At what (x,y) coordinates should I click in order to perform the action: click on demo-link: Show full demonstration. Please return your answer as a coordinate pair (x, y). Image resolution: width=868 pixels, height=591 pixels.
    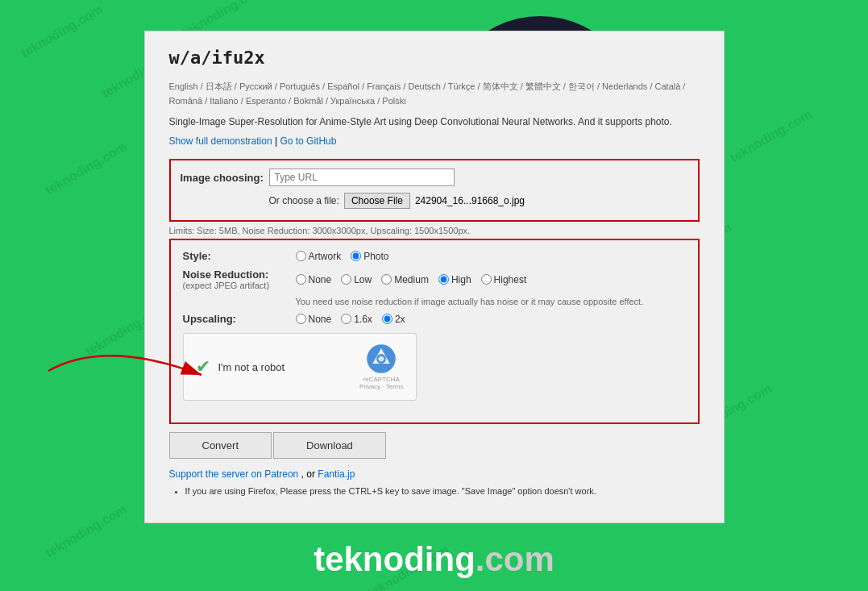
    Looking at the image, I should click on (221, 141).